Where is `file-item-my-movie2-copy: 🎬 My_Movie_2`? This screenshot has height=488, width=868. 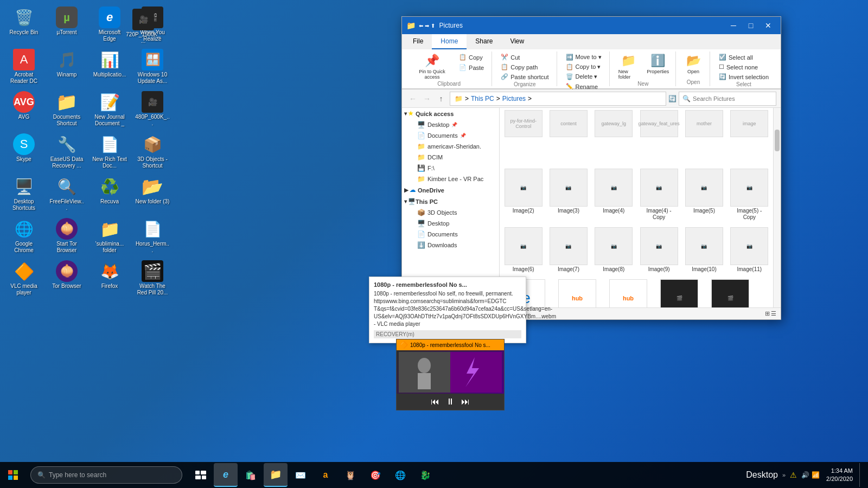
file-item-my-movie2-copy: 🎬 My_Movie_2 is located at coordinates (730, 292).